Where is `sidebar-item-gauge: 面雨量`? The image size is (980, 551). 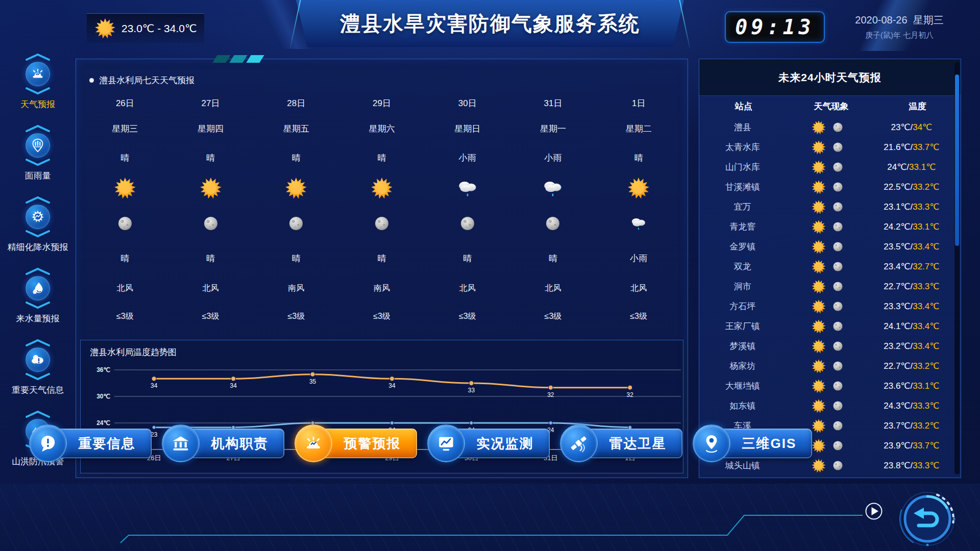
sidebar-item-gauge: 面雨量 is located at coordinates (38, 160).